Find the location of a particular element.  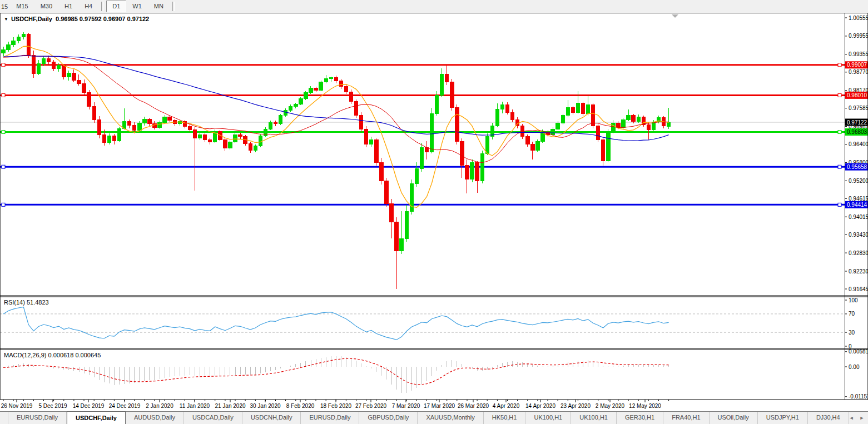

svg-text: 100 is located at coordinates (853, 300).